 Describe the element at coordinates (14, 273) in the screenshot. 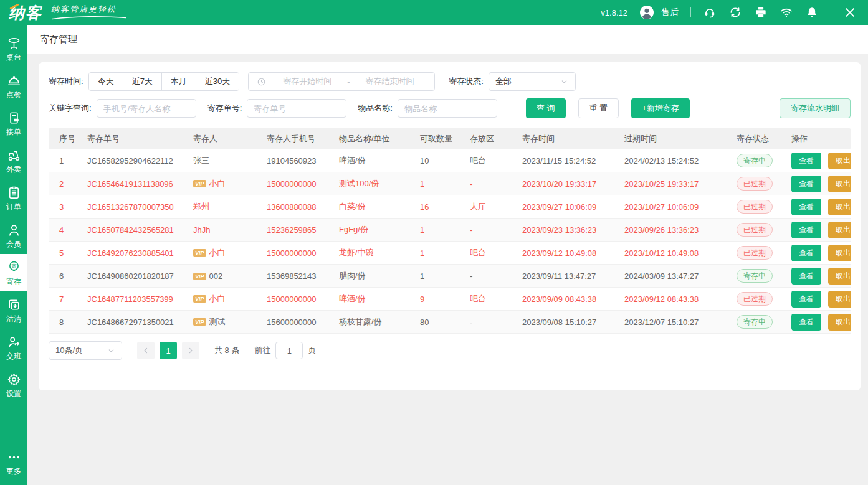

I see `sidebar-item-deposit: 寄寄存` at that location.